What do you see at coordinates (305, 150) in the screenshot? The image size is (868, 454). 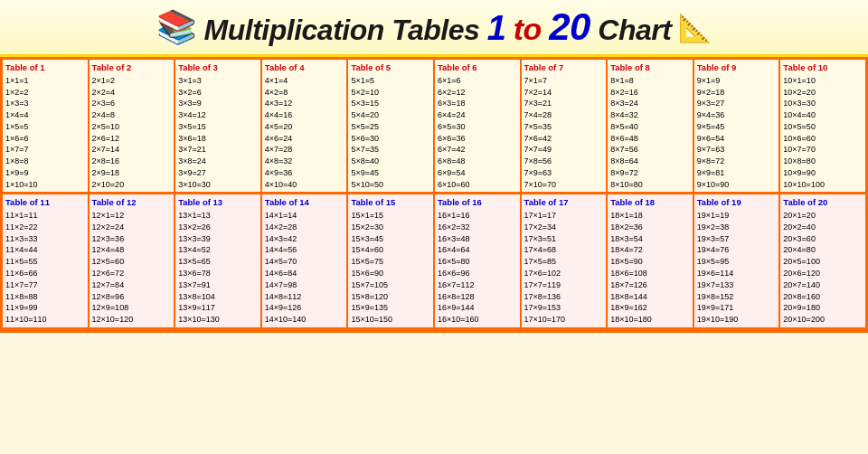 I see `table-entry: 4×7=28` at bounding box center [305, 150].